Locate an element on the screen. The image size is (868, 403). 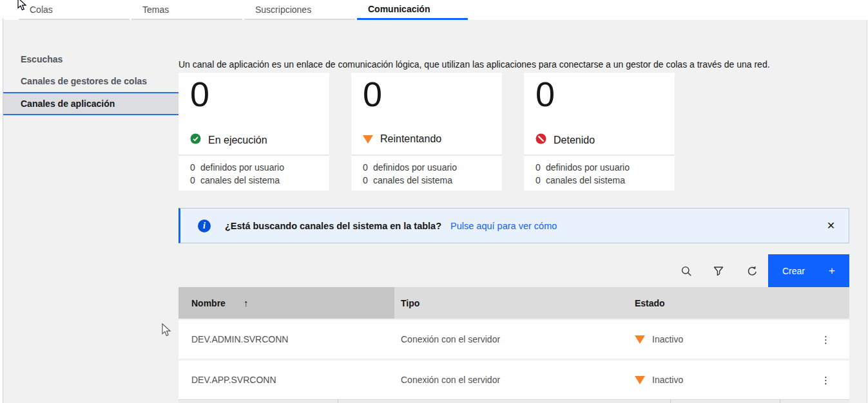
create-button: Crear + is located at coordinates (809, 270).